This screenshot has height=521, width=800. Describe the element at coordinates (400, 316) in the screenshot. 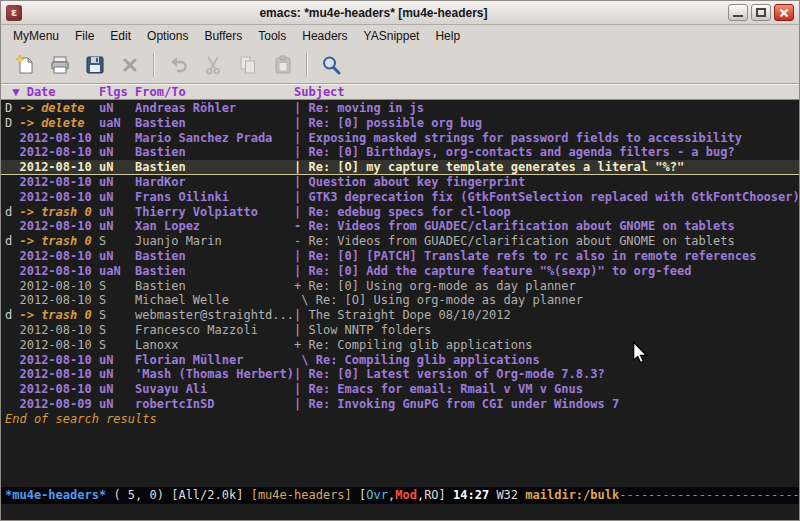

I see `message-row: d -> trash 0 S webmaster@straightd...| T…` at that location.